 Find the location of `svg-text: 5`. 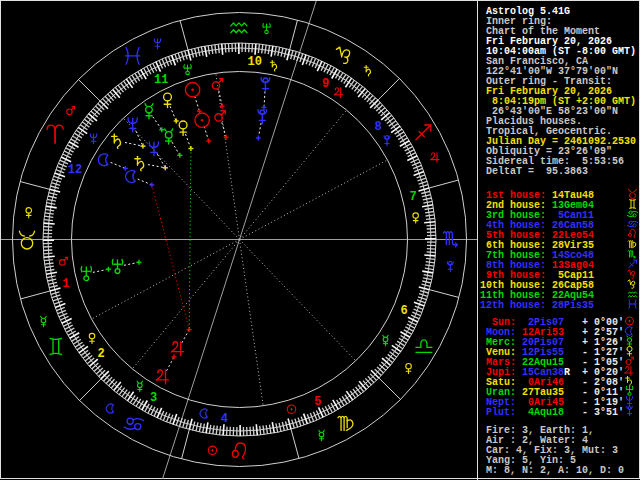

svg-text: 5 is located at coordinates (318, 402).